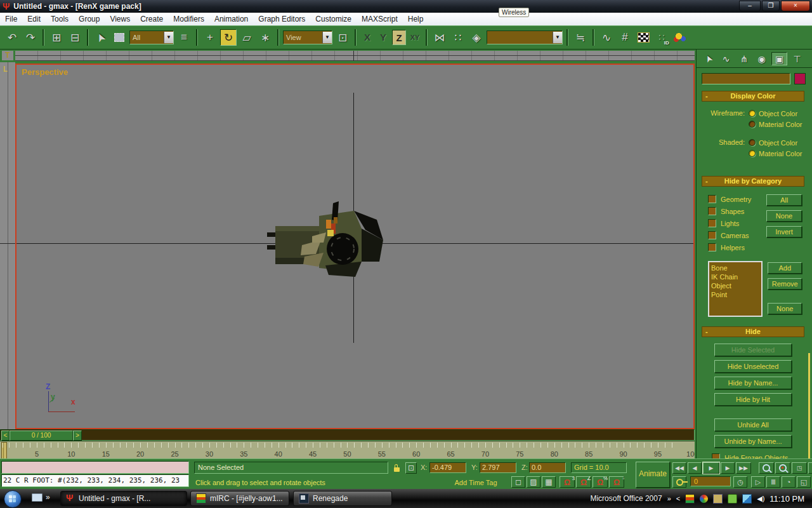  What do you see at coordinates (396, 468) in the screenshot?
I see `selection-lock-icon` at bounding box center [396, 468].